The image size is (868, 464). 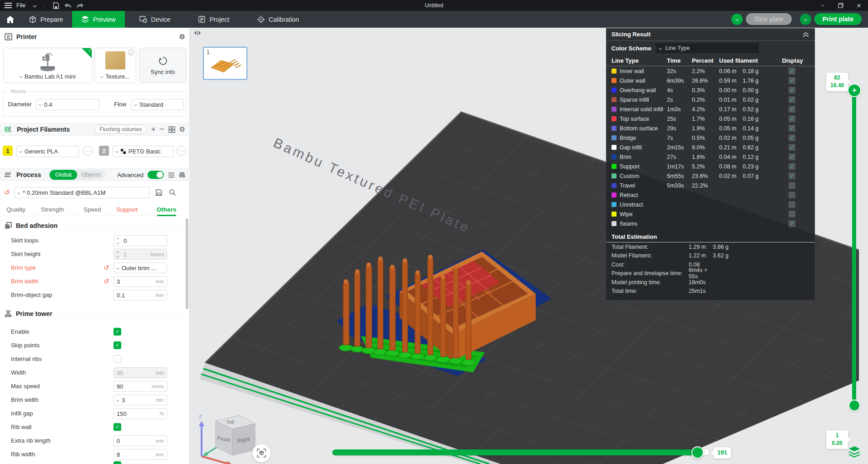 I want to click on hamburger-menu-icon, so click(x=8, y=5).